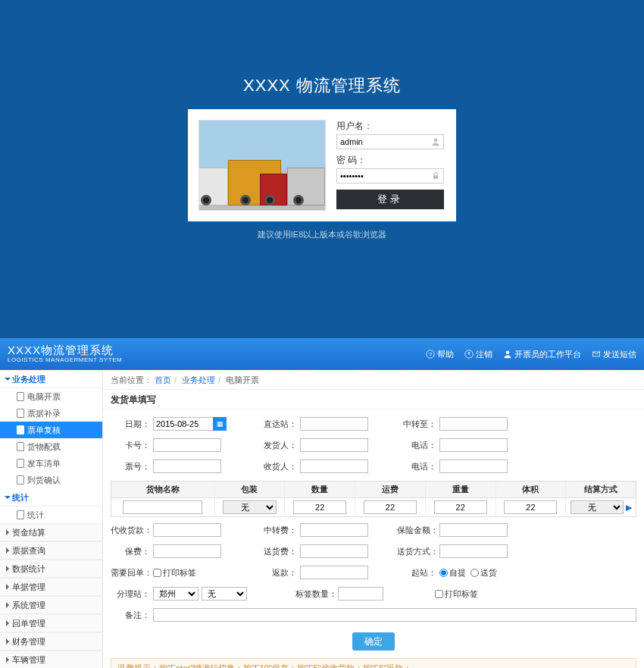 The height and width of the screenshot is (668, 644). I want to click on date-label: 日期：, so click(130, 425).